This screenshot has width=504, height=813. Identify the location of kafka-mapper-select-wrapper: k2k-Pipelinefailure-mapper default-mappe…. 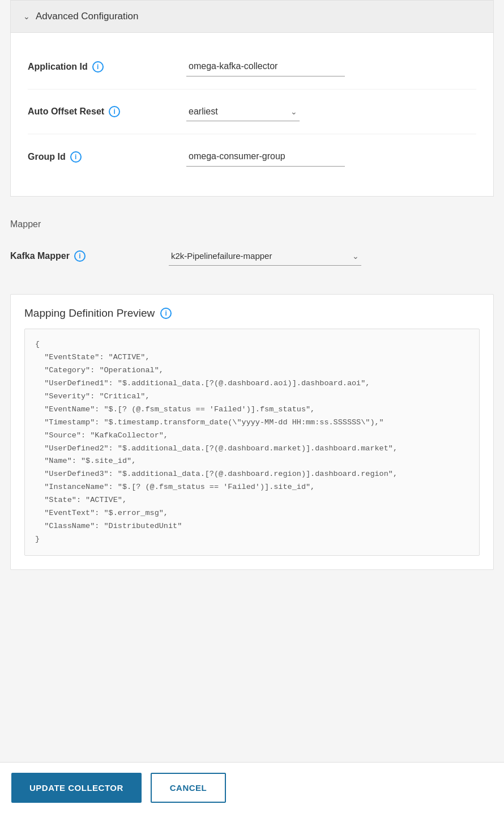
(265, 256).